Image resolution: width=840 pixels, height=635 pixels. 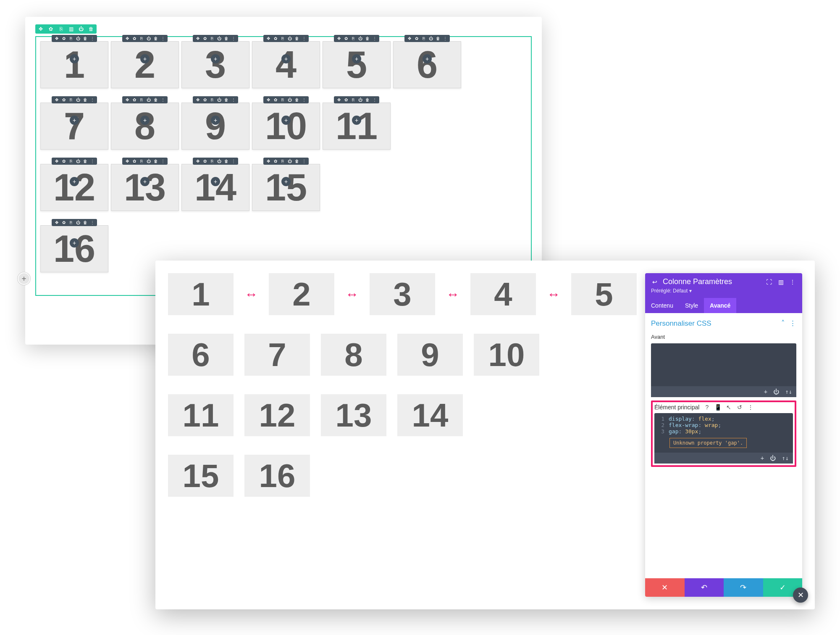 I want to click on phone-icon: 📱, so click(x=718, y=407).